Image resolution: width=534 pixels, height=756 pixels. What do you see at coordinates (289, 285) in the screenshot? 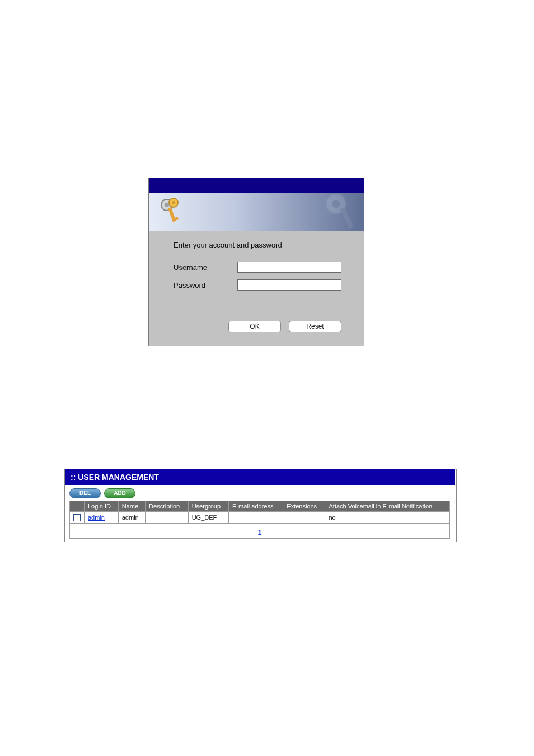
I see `password-input` at bounding box center [289, 285].